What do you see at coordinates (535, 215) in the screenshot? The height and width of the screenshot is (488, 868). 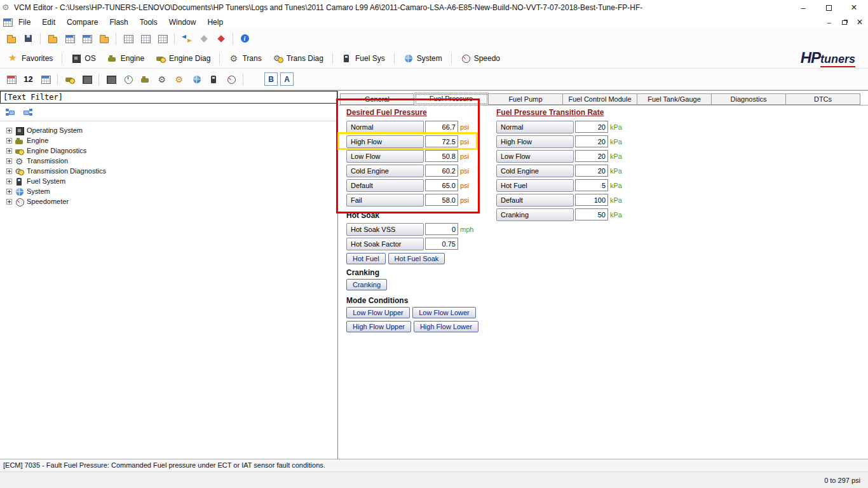 I see `field-label-cranking: Cranking` at bounding box center [535, 215].